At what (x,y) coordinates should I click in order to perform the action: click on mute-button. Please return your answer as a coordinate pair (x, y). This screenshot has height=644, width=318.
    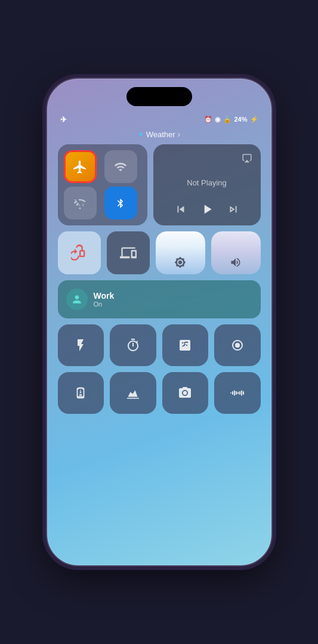
    Looking at the image, I should click on (47, 165).